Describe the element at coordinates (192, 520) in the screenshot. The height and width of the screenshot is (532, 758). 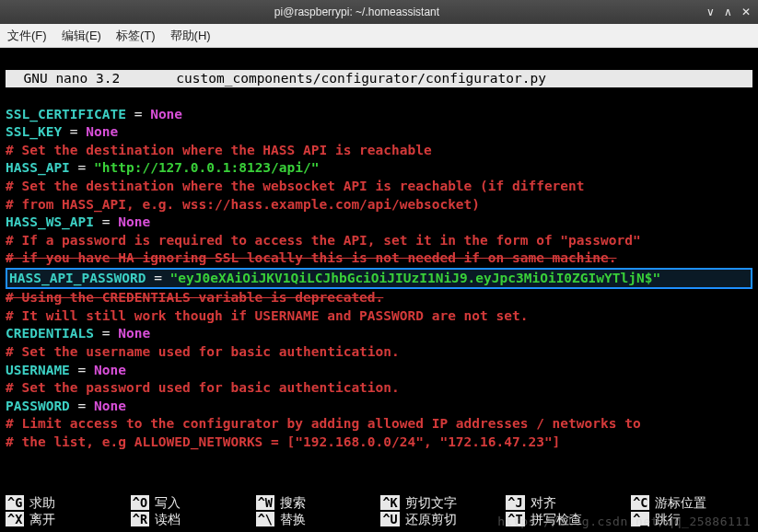
I see `shortcut-read: ^R读档` at that location.